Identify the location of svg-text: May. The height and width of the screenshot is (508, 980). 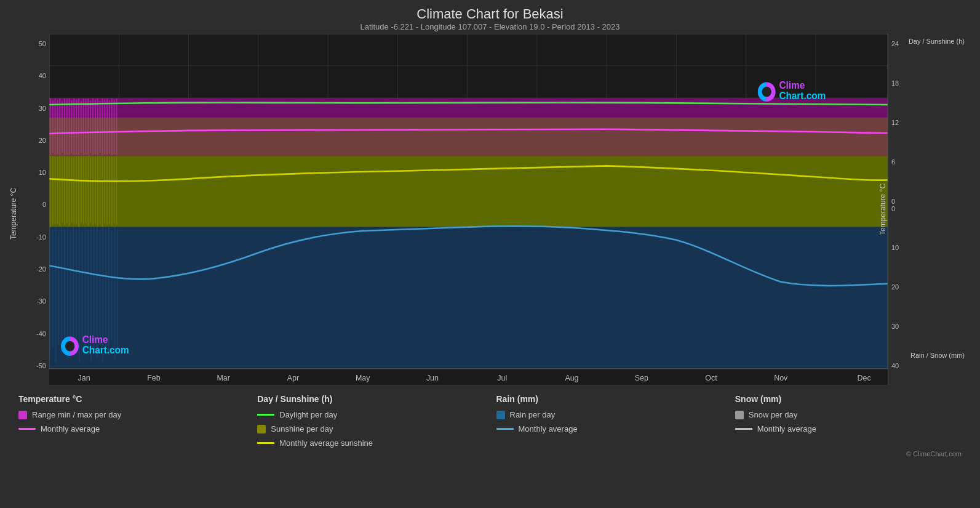
(363, 377).